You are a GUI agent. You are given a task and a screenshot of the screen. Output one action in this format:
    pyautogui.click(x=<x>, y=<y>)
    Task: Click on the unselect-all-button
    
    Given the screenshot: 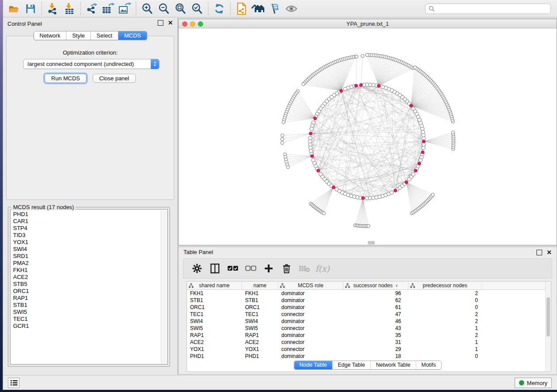 What is the action you would take?
    pyautogui.click(x=251, y=268)
    